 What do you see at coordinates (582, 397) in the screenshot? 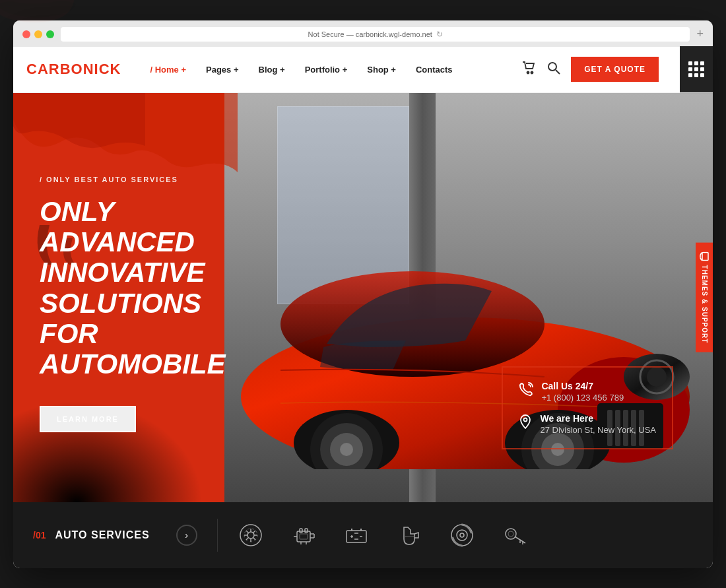
I see `phone-value: +1 (800) 123 456 789` at bounding box center [582, 397].